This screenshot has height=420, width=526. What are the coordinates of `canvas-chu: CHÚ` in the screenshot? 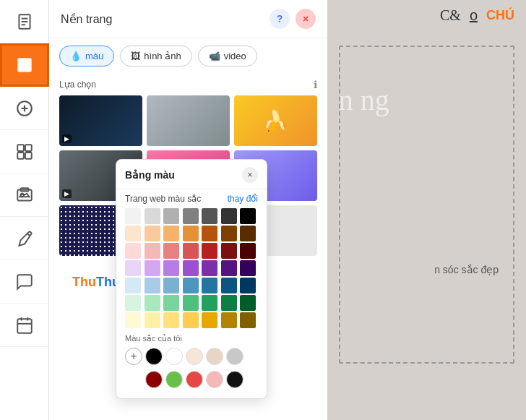 It's located at (500, 16).